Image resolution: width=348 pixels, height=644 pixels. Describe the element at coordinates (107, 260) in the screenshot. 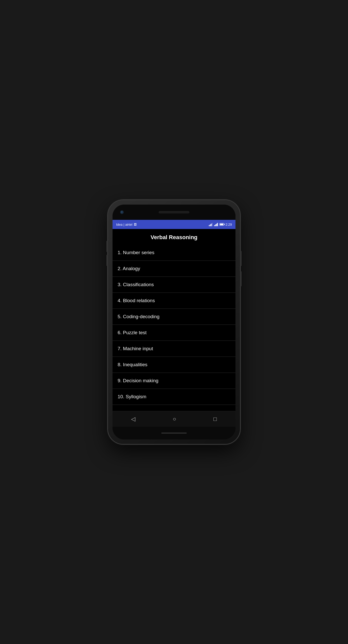

I see `volume-down-button` at that location.